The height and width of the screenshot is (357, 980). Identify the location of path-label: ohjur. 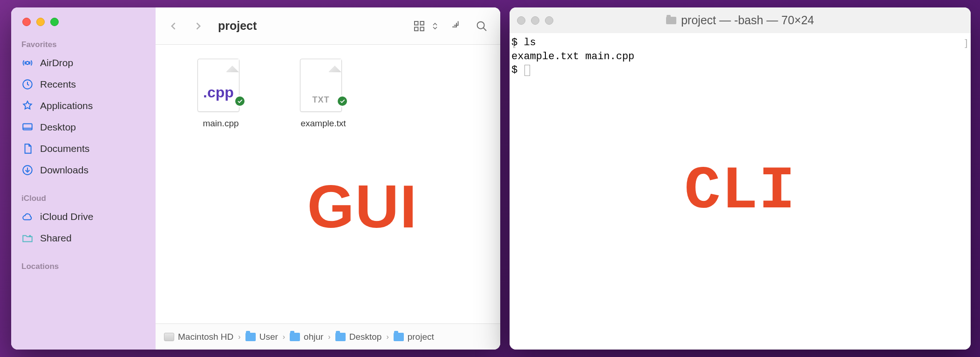
(313, 337).